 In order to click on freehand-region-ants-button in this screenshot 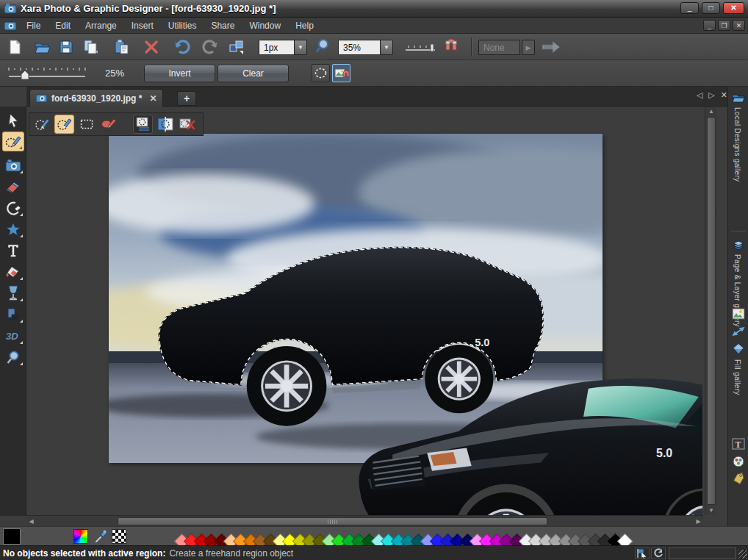, I will do `click(65, 124)`.